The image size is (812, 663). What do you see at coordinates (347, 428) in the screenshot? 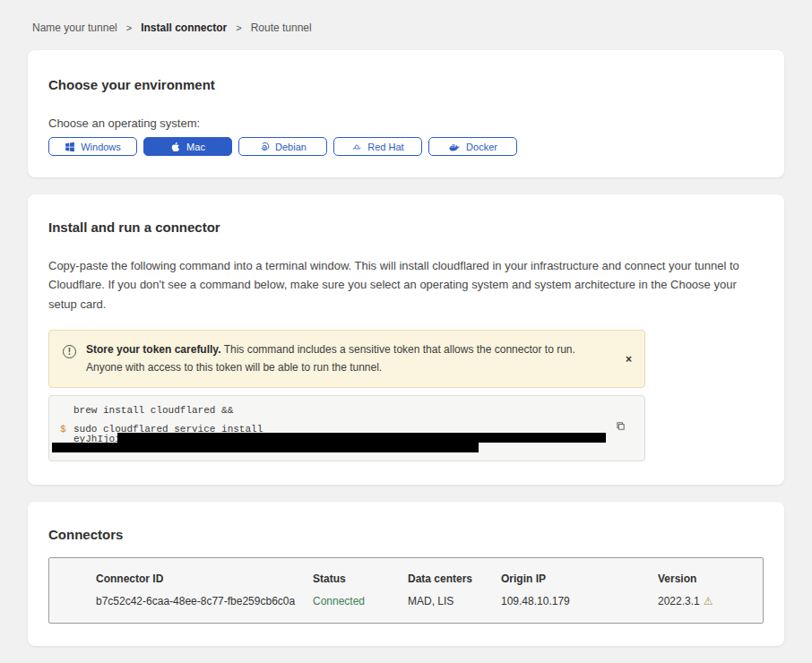
I see `install-command-block: brew install cloudflared && $ sudo cloud…` at bounding box center [347, 428].